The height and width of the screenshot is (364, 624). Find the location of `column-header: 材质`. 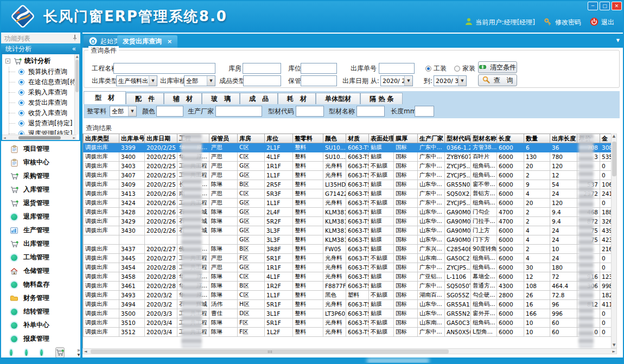

column-header: 材质 is located at coordinates (358, 139).